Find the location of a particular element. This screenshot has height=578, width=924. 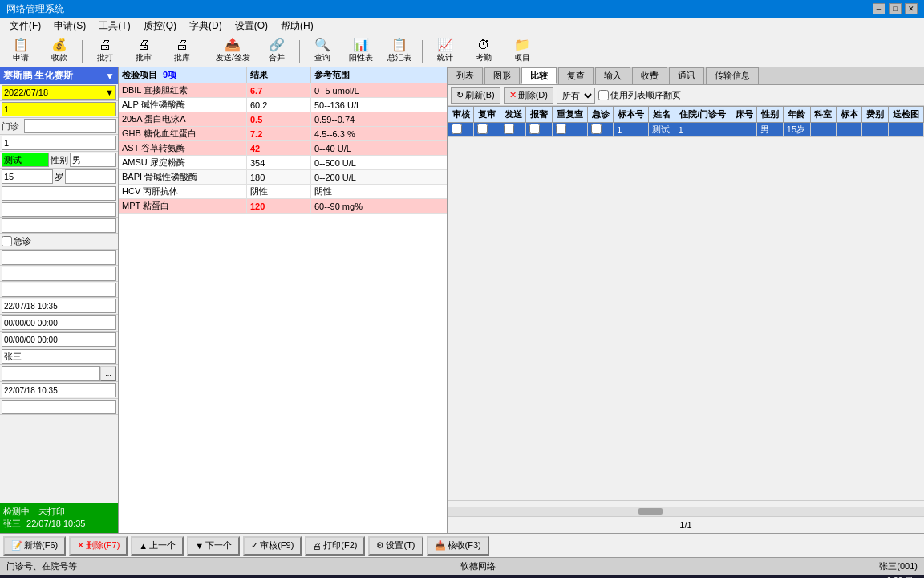

age-extra is located at coordinates (91, 177).